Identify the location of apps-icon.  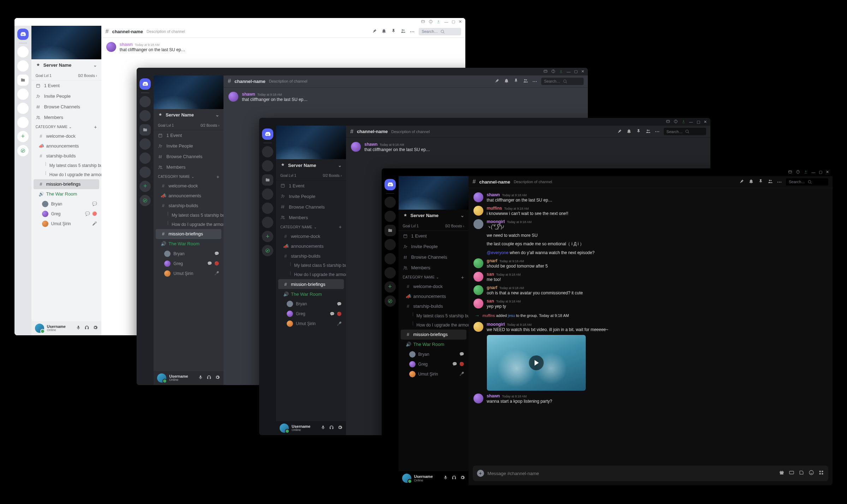
(821, 473).